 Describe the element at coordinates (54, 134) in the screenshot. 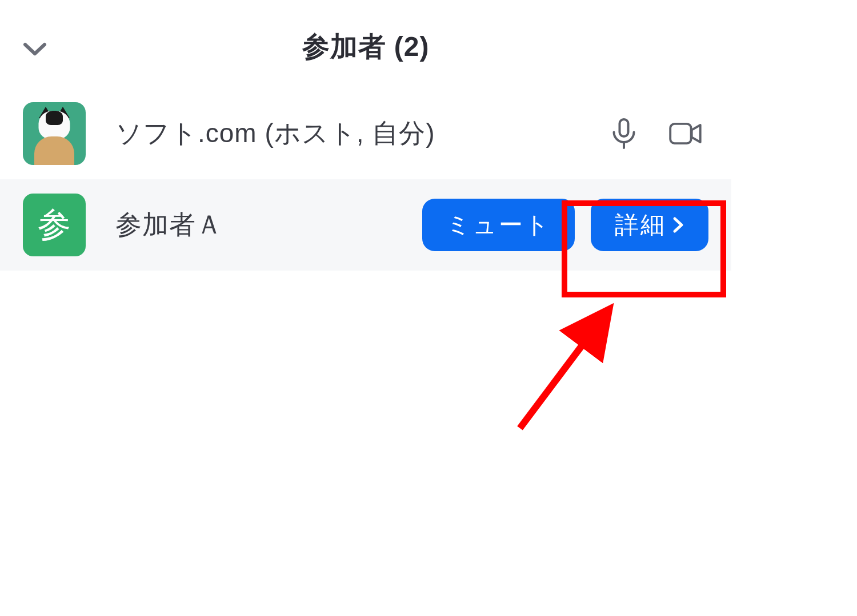

I see `avatar` at that location.